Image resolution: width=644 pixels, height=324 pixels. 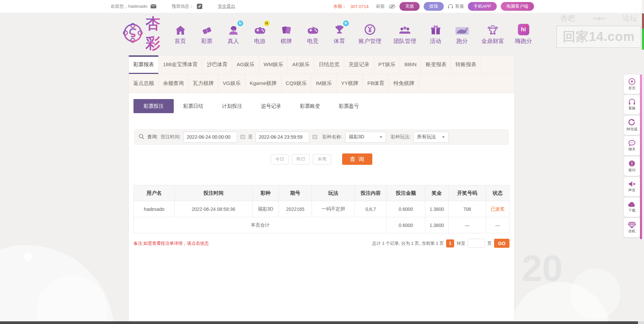 I want to click on vertical-scrollbar, so click(x=643, y=162).